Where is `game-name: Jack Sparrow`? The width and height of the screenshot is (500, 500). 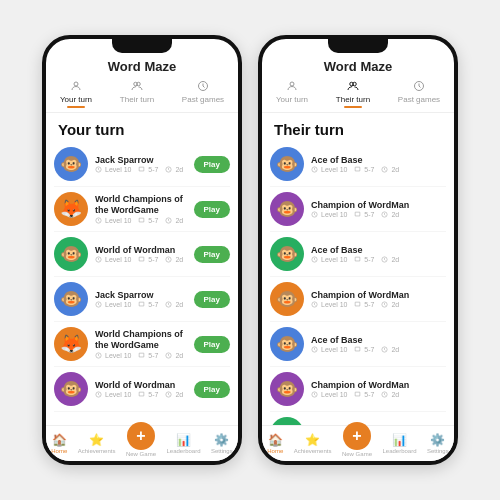 game-name: Jack Sparrow is located at coordinates (141, 295).